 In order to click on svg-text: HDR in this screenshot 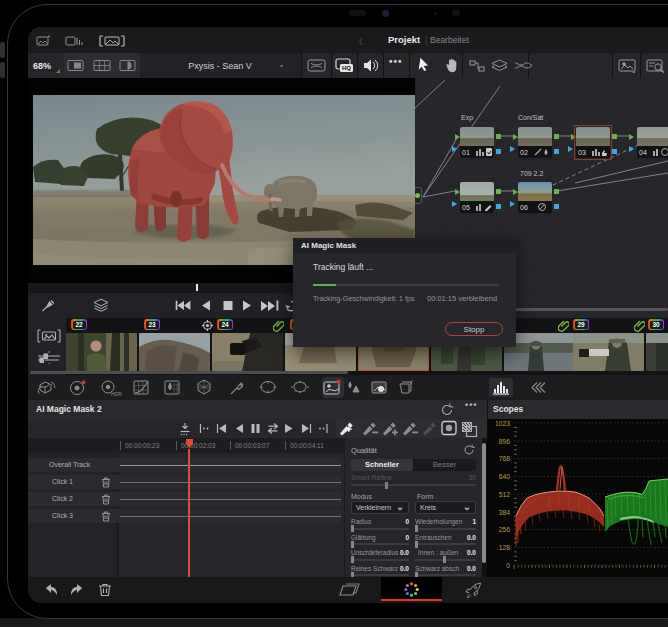, I will do `click(116, 394)`.